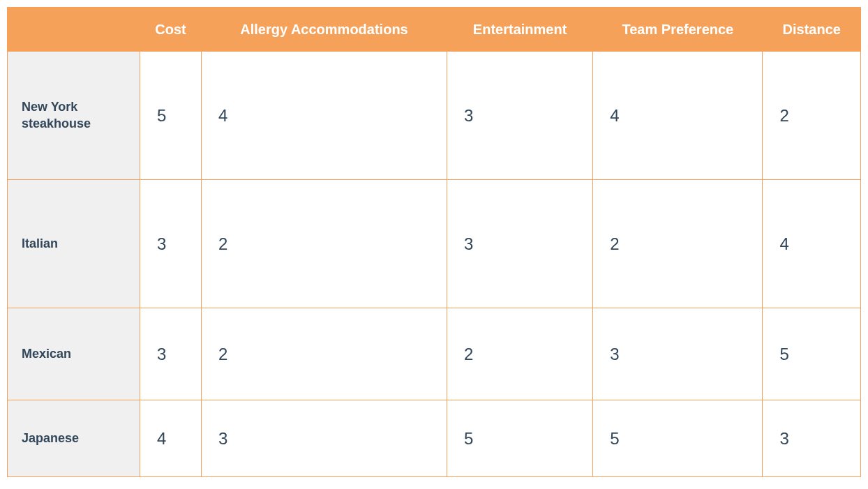 This screenshot has width=868, height=489. Describe the element at coordinates (519, 29) in the screenshot. I see `column-header-entertainment: Entertainment` at that location.